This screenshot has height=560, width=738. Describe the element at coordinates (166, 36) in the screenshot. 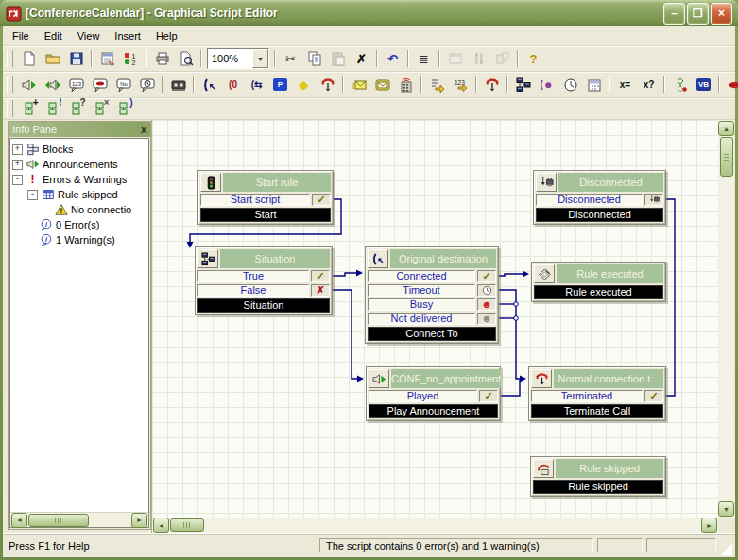

I see `menu-help: Help` at that location.